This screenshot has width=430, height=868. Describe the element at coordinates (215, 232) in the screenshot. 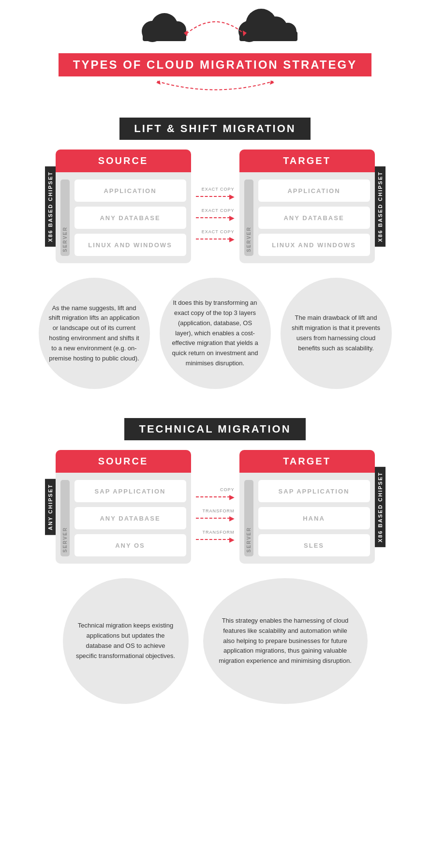

I see `arrow-label-3: EXACT COPY` at that location.